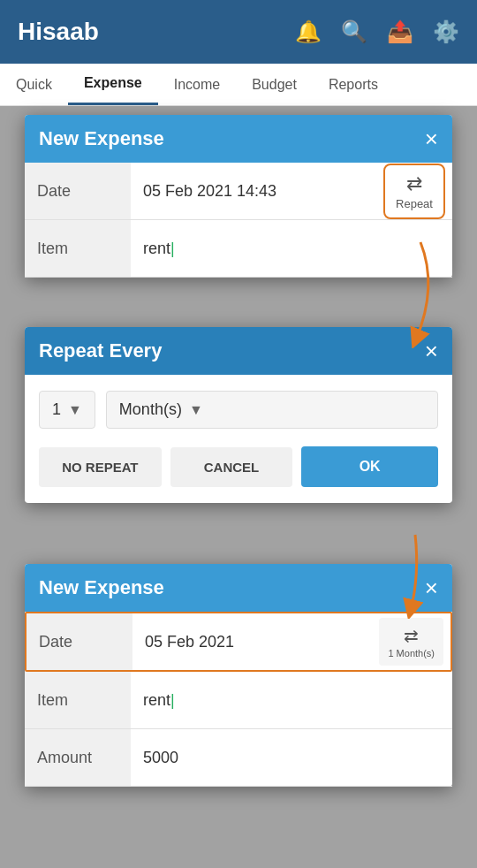 The image size is (477, 868). What do you see at coordinates (257, 191) in the screenshot?
I see `date-value-top: 05 Feb 2021 14:43` at bounding box center [257, 191].